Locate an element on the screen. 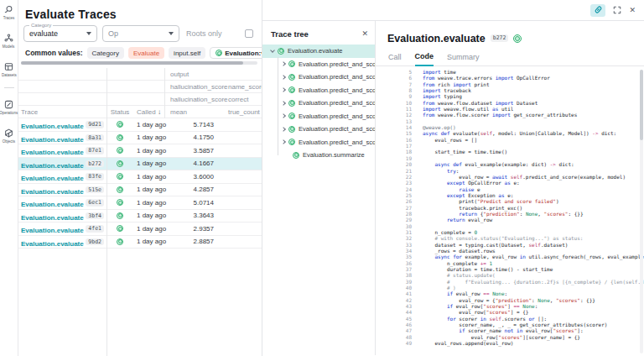 This screenshot has height=356, width=644. op-select-placeholder: Op is located at coordinates (113, 34).